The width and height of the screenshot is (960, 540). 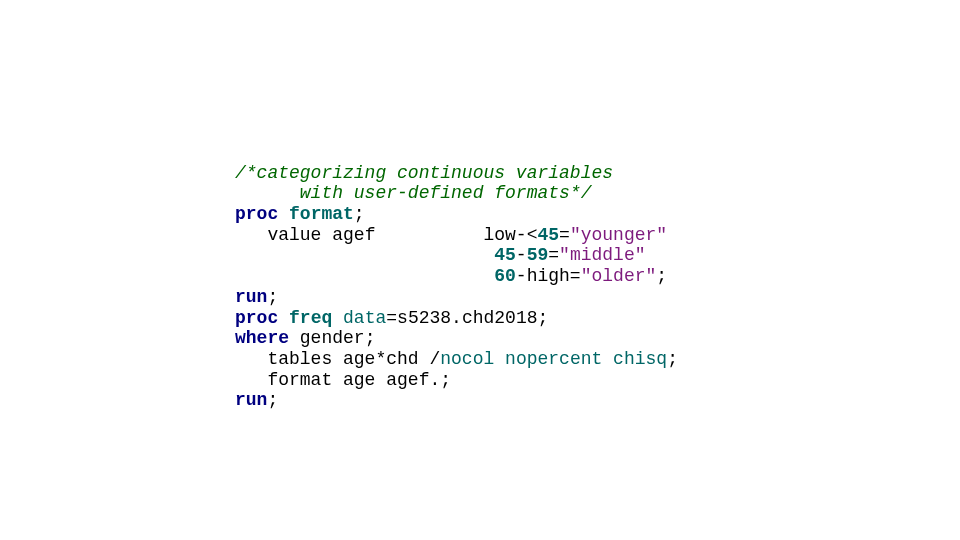 I want to click on comment-line-1: /*categorizing continuous variables, so click(x=424, y=173).